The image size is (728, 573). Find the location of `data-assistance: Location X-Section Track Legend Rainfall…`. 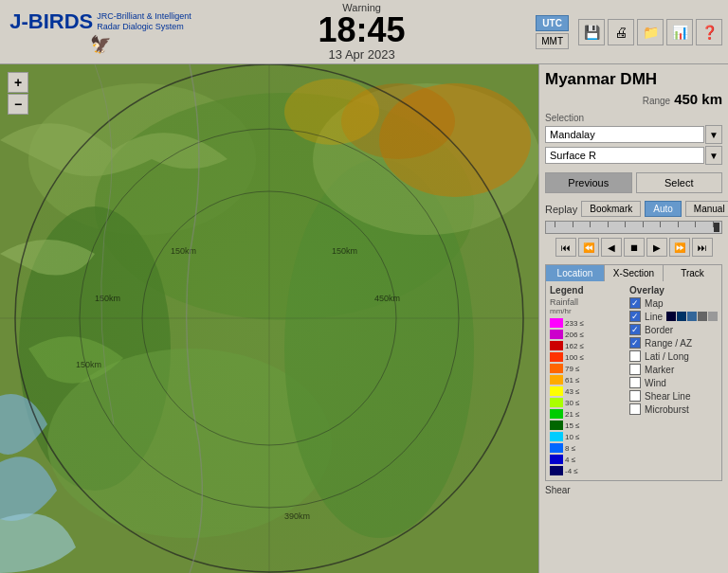

data-assistance: Location X-Section Track Legend Rainfall… is located at coordinates (633, 373).